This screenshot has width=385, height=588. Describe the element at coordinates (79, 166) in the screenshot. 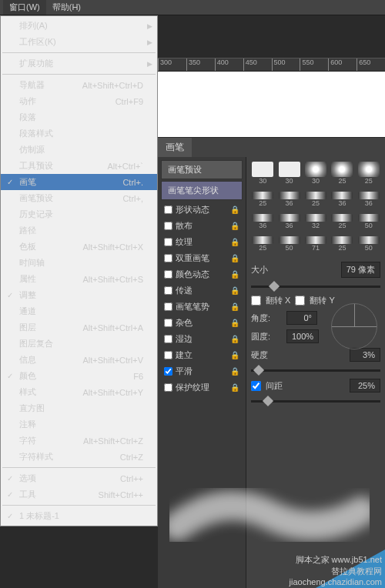

I see `menu-tool-presets: 工具预设Alt+Ctrl+`` at that location.